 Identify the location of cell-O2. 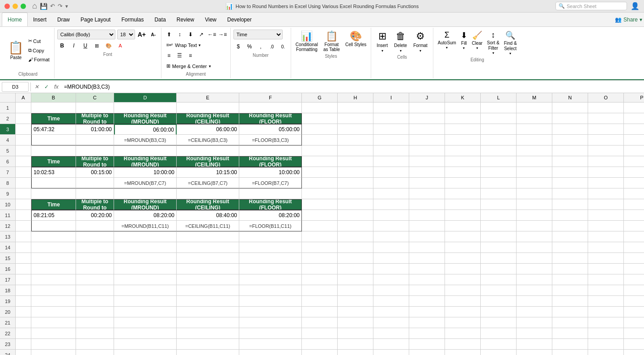
(606, 119).